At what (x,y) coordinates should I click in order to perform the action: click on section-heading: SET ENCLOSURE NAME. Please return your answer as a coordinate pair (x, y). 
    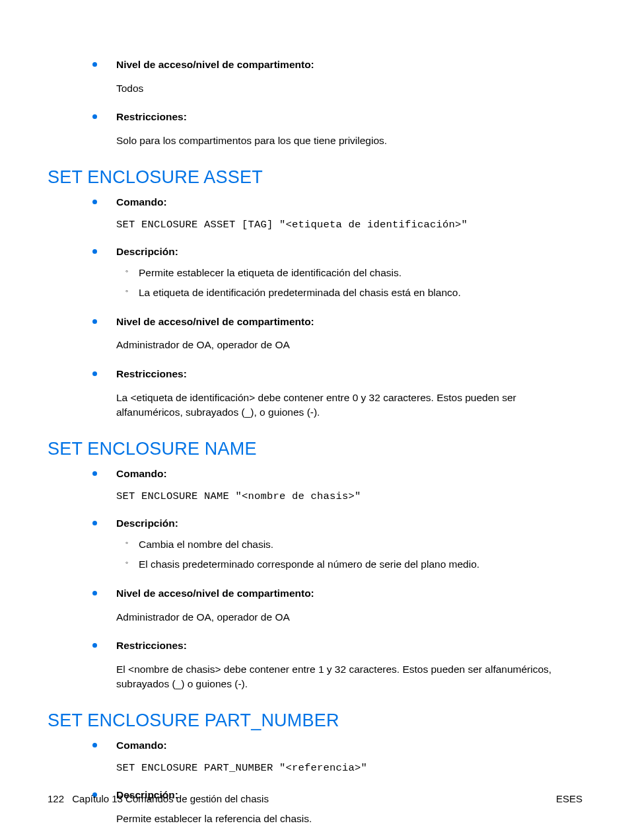
    Looking at the image, I should click on (316, 449).